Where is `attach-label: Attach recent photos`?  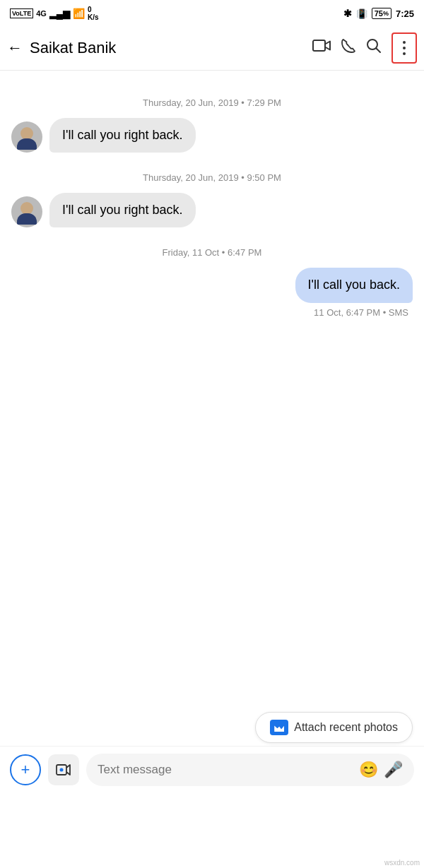
attach-label: Attach recent photos is located at coordinates (346, 727).